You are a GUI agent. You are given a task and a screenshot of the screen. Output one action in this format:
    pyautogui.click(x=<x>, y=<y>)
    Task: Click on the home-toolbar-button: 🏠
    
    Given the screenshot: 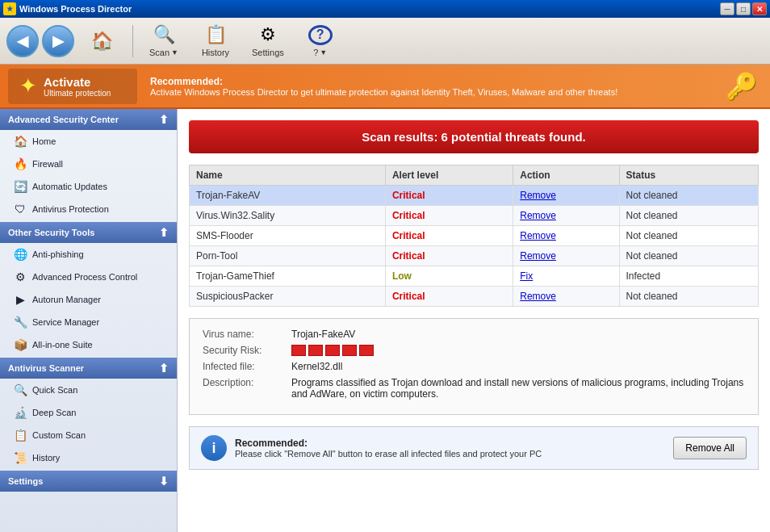 What is the action you would take?
    pyautogui.click(x=102, y=41)
    